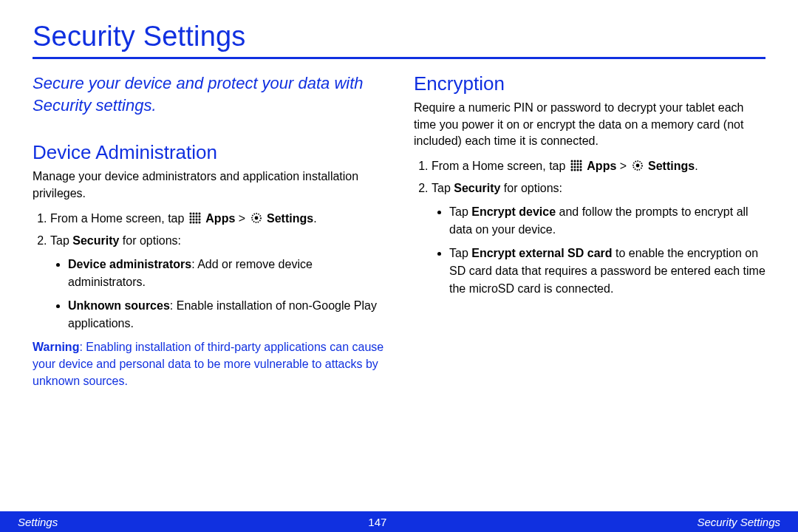 The image size is (798, 532). Describe the element at coordinates (208, 152) in the screenshot. I see `device-admin-heading: Device Administration` at that location.